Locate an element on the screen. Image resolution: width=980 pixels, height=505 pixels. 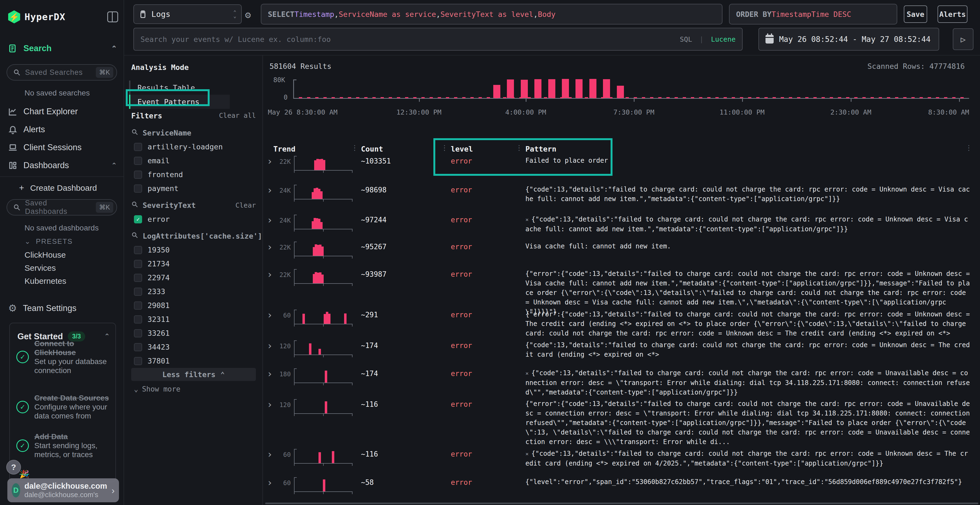
saved-dashboards-input: Saved Dashboards ⌘K is located at coordinates (62, 208).